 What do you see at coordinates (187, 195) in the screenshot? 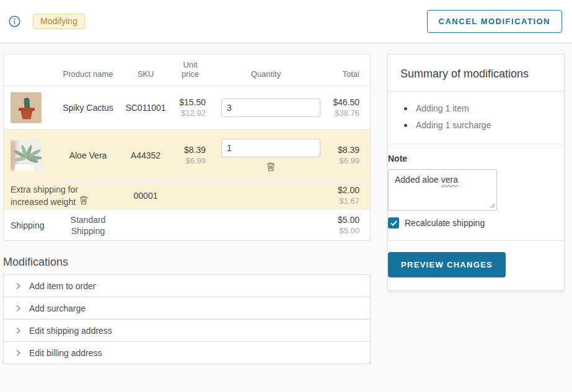
I see `table-row: Extra shipping for increased weight 0000…` at bounding box center [187, 195].